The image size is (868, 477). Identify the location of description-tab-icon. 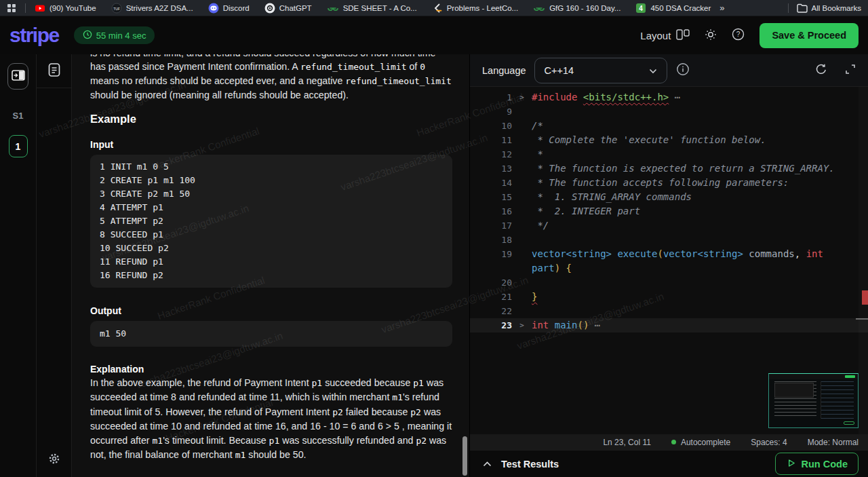
(54, 71).